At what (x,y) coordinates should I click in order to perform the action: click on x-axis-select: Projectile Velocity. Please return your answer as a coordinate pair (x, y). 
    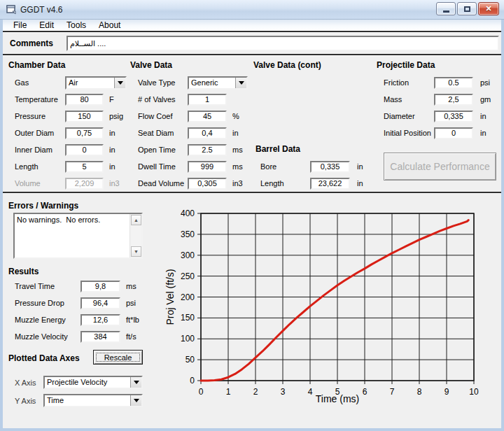
    Looking at the image, I should click on (93, 382).